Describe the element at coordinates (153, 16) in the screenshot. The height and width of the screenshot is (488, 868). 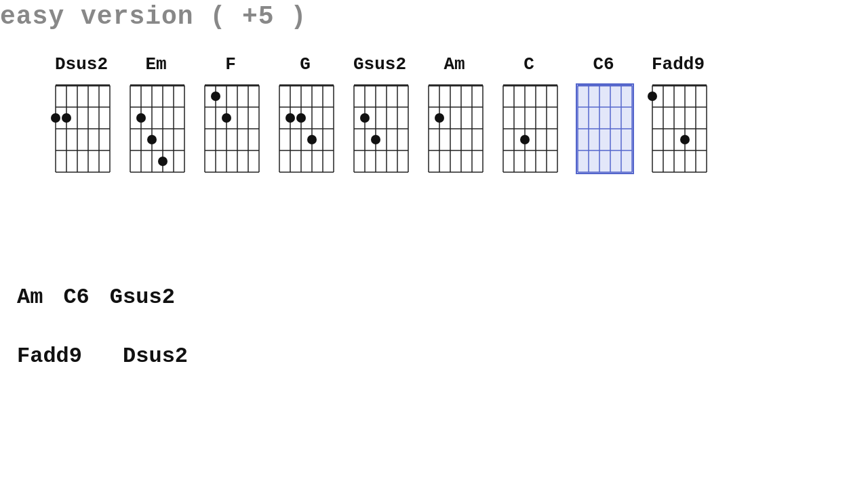
I see `header-title: easy version ( +5 )` at that location.